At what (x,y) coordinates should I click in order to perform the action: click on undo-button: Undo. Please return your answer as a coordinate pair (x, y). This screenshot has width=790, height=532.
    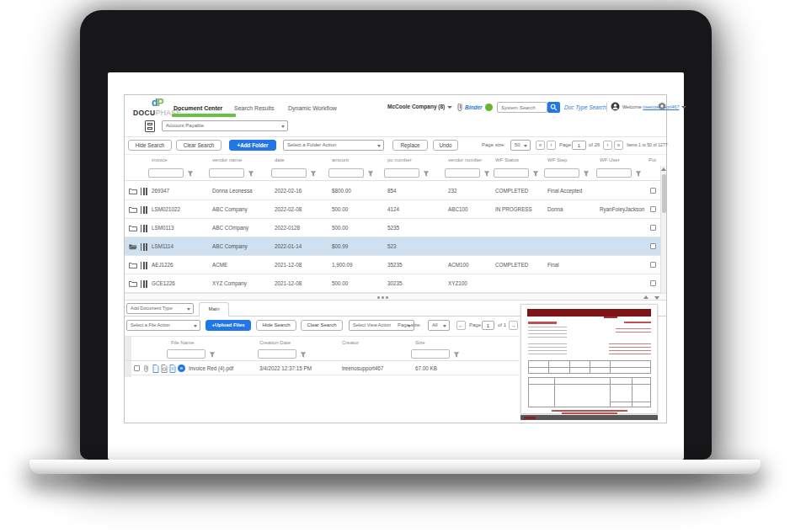
    Looking at the image, I should click on (446, 145).